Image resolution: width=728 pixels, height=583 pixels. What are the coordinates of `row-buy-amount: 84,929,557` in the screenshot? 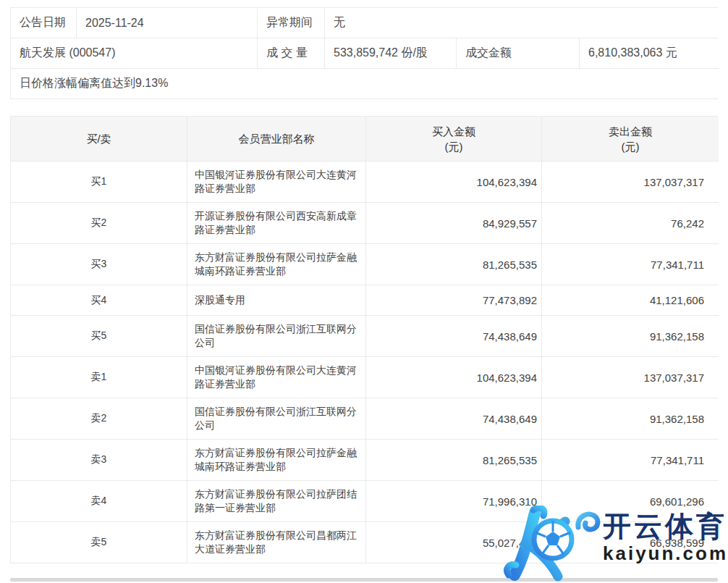 It's located at (454, 223).